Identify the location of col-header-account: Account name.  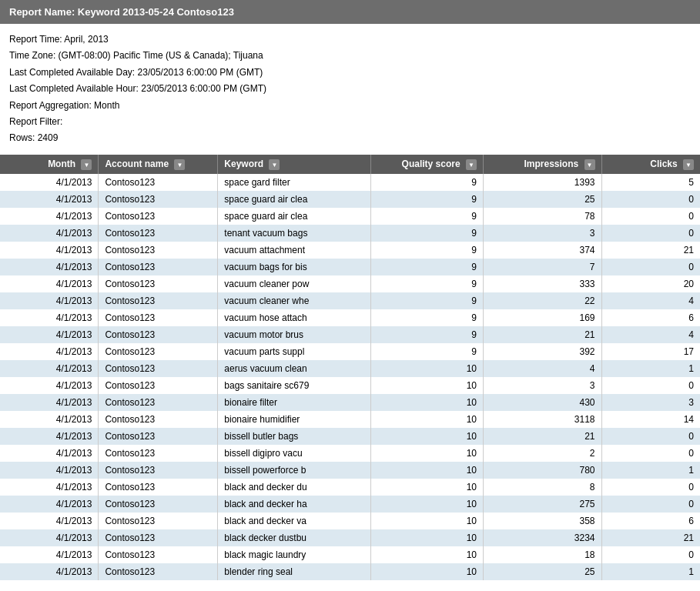
(159, 165).